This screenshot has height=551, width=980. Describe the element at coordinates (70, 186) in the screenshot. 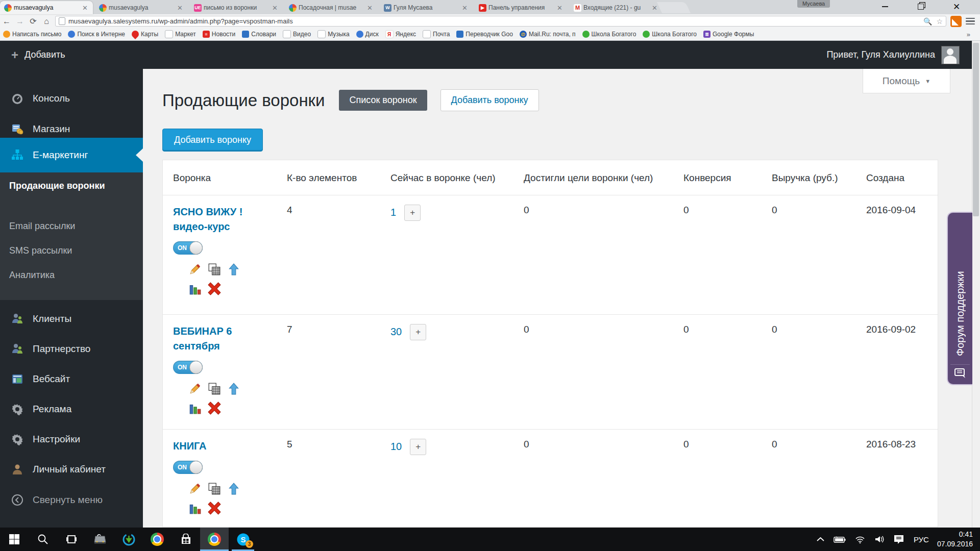

I see `sidebar-item-sales-funnels: Продающие воронки` at that location.